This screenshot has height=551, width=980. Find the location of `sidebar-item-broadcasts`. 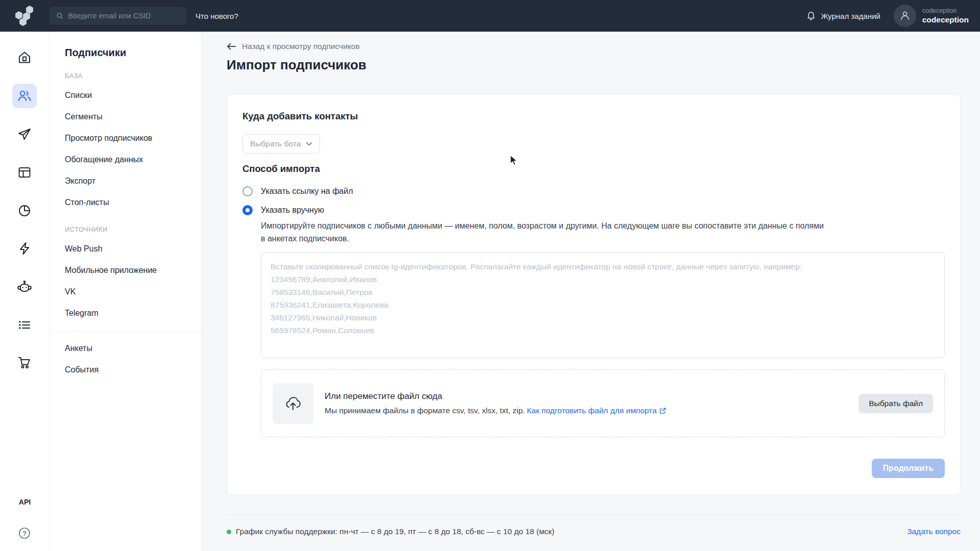

sidebar-item-broadcasts is located at coordinates (24, 134).